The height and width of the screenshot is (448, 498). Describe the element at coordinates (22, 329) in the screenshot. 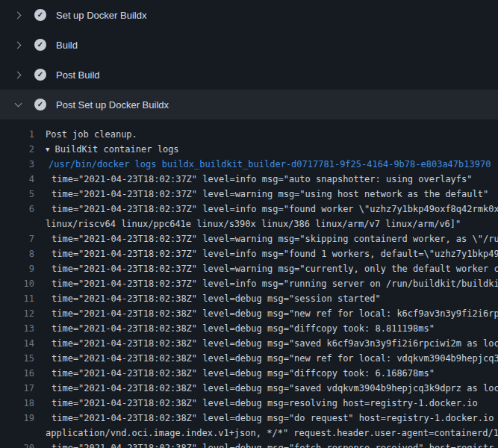

I see `line-number: 13` at that location.